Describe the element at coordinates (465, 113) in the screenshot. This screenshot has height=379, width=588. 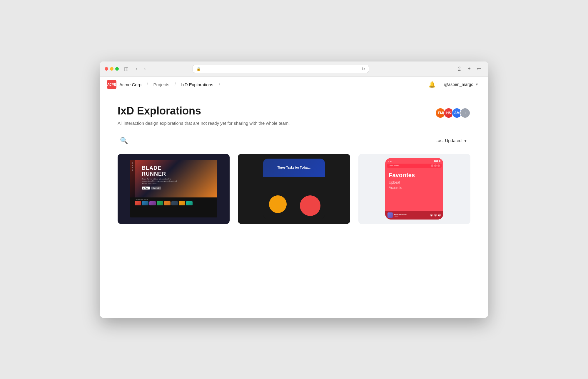
I see `avatar-member-4: +` at that location.